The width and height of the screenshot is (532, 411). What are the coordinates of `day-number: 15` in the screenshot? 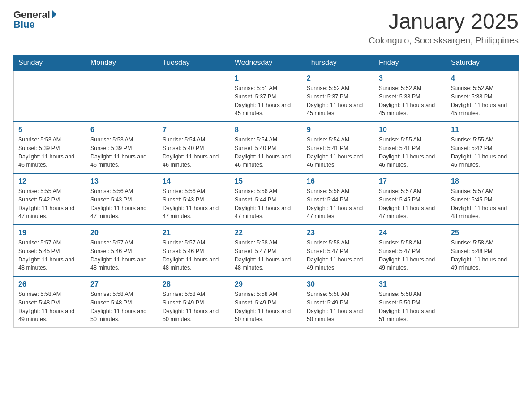 It's located at (266, 181).